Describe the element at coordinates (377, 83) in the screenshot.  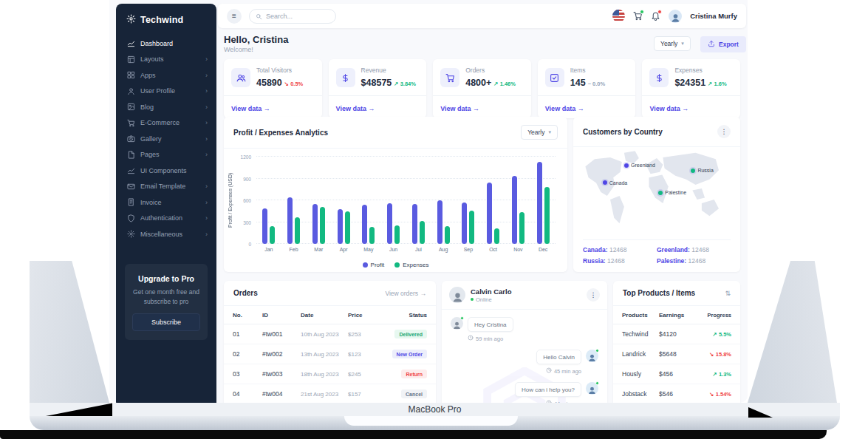
I see `stat-value: $48575` at that location.